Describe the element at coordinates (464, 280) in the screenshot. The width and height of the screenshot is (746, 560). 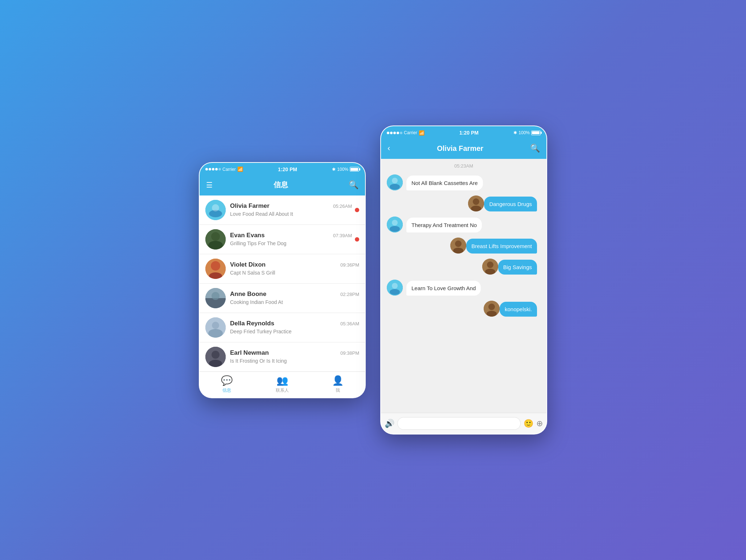
I see `phone-chat: Carrier 📶 1:20 PM ✱ 100% ‹ Olivia Farmer…` at that location.